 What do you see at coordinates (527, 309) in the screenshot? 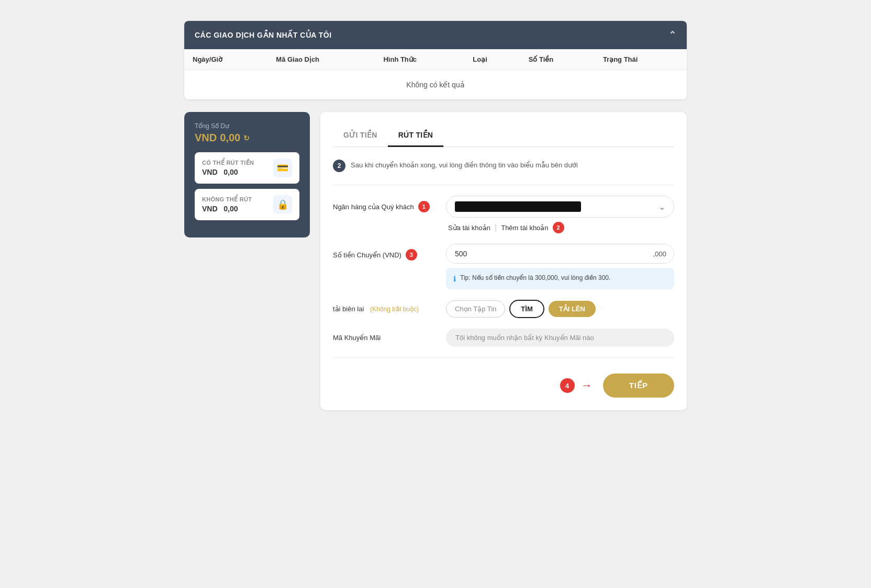
I see `search-button: TÌM` at bounding box center [527, 309].